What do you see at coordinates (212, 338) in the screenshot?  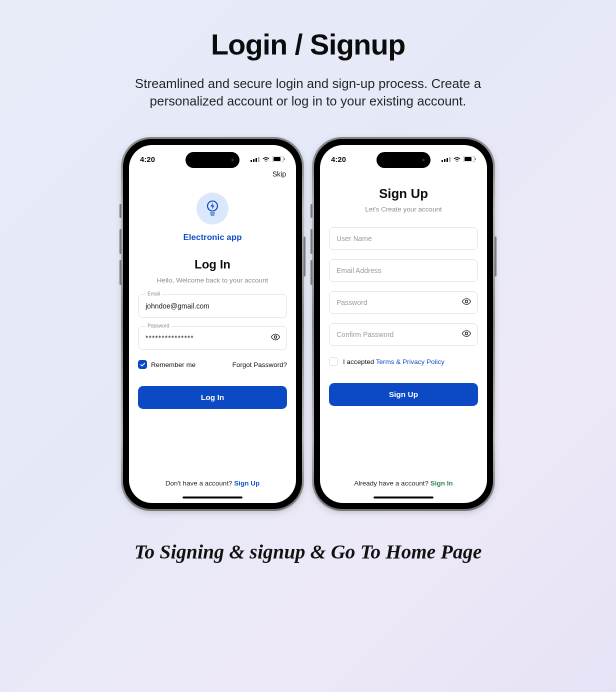 I see `password-field-wrapper: Password` at bounding box center [212, 338].